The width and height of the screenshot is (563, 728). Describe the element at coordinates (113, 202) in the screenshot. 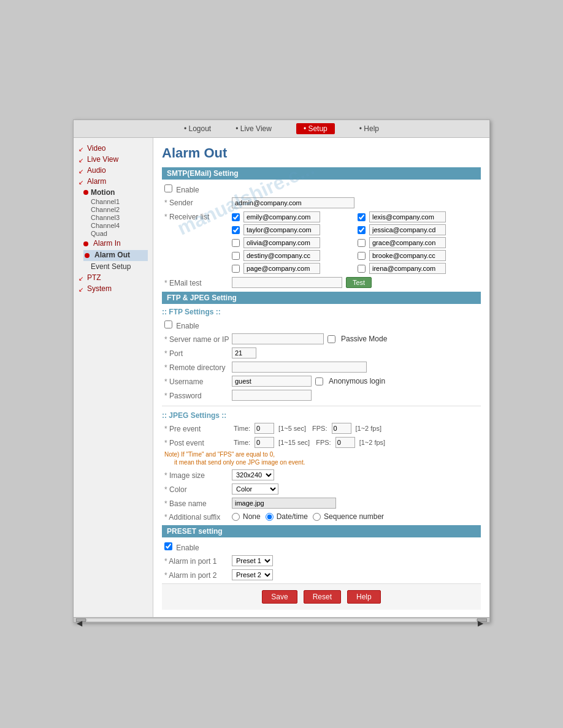

I see `sidebar-channel1: Channel1` at that location.